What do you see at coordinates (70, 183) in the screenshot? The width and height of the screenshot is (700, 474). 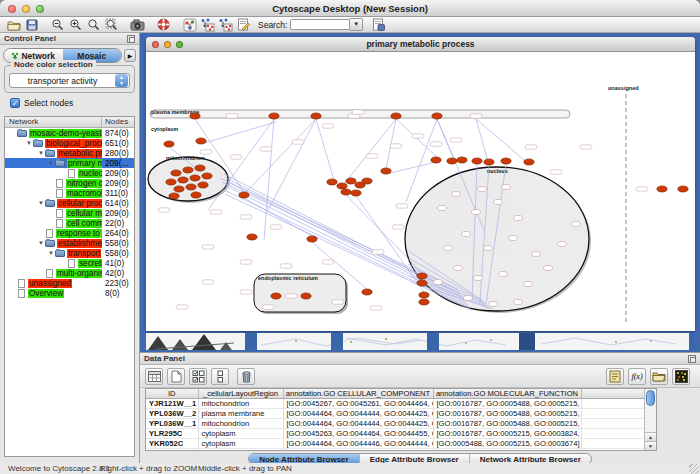 I see `tree-row: nitrogen compo209(0)` at bounding box center [70, 183].